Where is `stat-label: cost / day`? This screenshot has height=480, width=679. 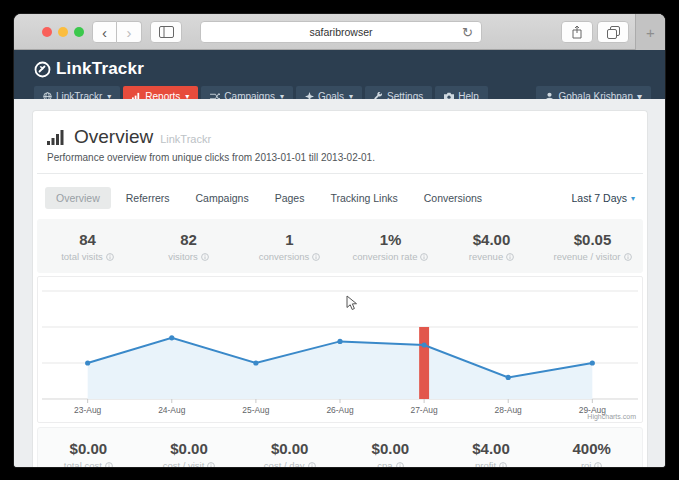
stat-label: cost / day is located at coordinates (284, 464).